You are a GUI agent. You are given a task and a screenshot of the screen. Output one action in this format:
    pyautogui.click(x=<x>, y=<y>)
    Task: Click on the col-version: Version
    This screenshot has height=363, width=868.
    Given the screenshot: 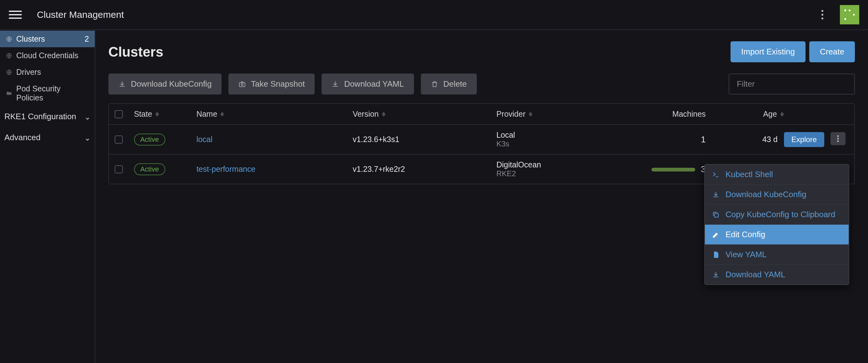 What is the action you would take?
    pyautogui.click(x=425, y=114)
    